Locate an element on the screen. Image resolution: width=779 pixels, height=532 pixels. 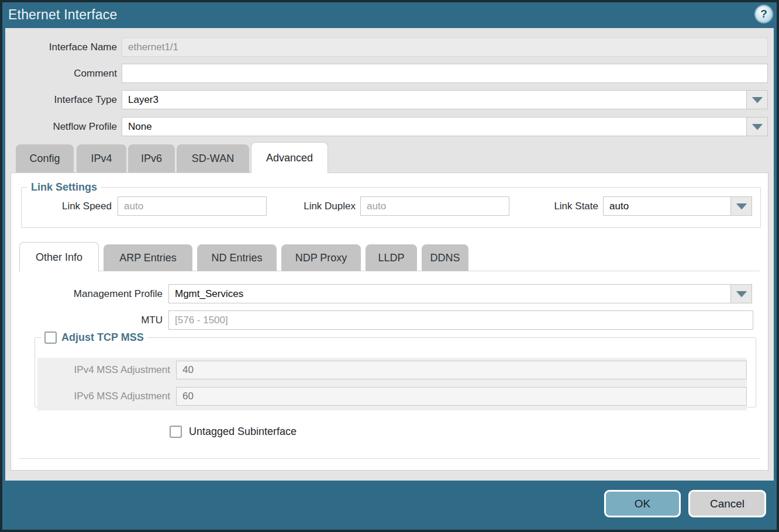
link-state-value: auto is located at coordinates (668, 206).